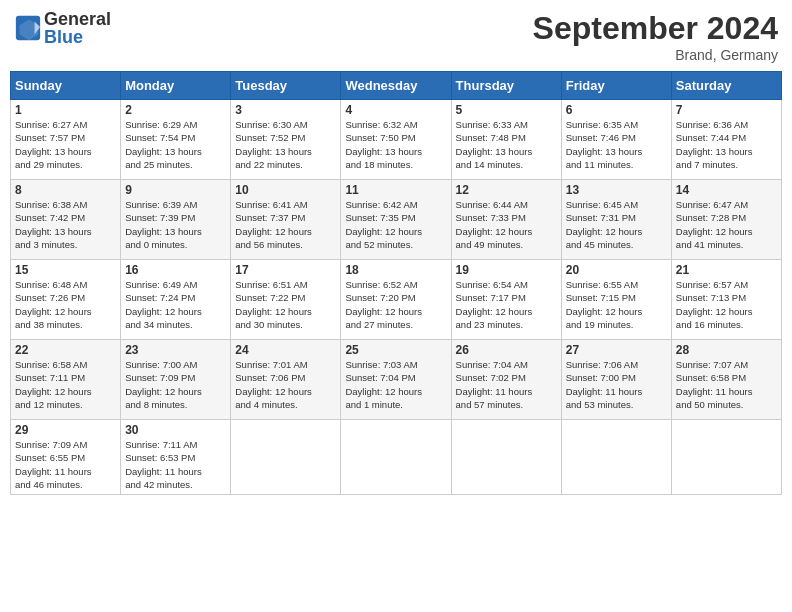  What do you see at coordinates (286, 380) in the screenshot?
I see `calendar-cell: 24Sunrise: 7:01 AM Sunset: 7:06 PM Dayli…` at bounding box center [286, 380].